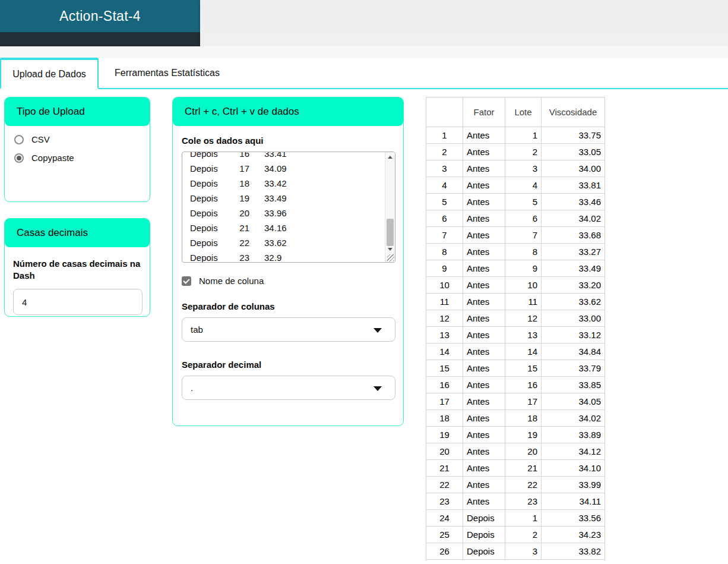 The width and height of the screenshot is (728, 564). I want to click on table-cell: 6, so click(445, 219).